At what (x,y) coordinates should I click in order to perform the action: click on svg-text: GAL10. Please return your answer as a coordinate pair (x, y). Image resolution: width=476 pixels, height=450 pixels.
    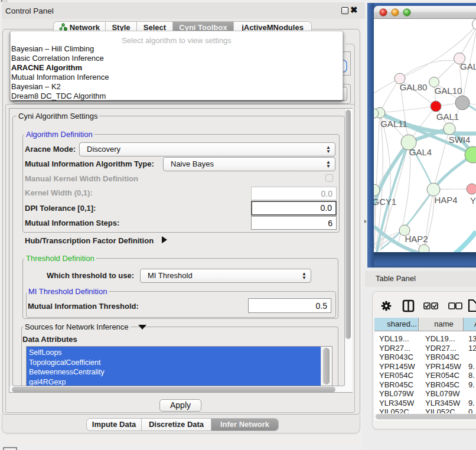
    Looking at the image, I should click on (449, 91).